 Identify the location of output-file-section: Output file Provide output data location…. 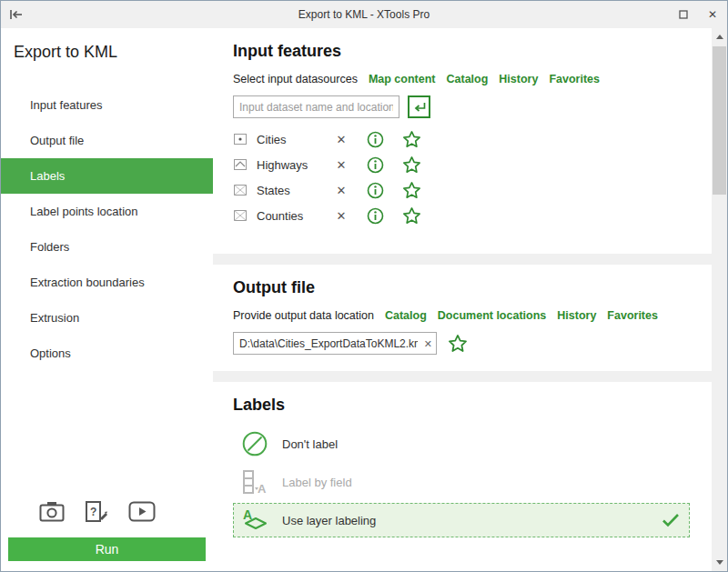
(462, 318).